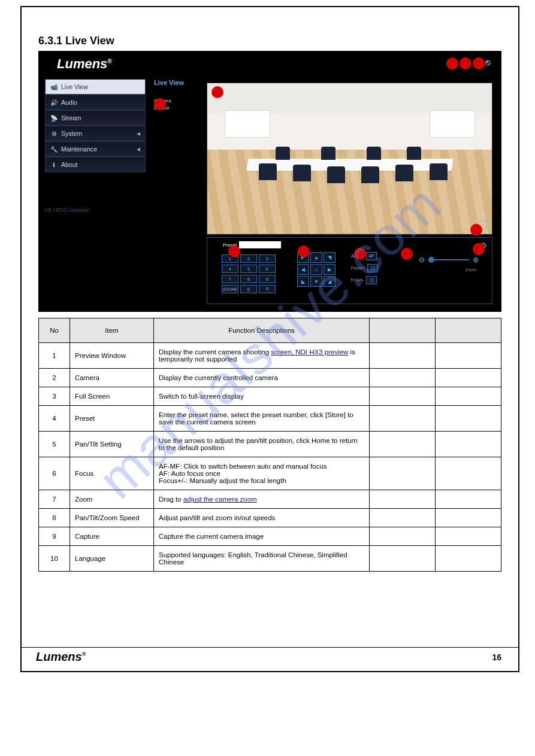 The image size is (535, 756). I want to click on key-9: 9, so click(267, 279).